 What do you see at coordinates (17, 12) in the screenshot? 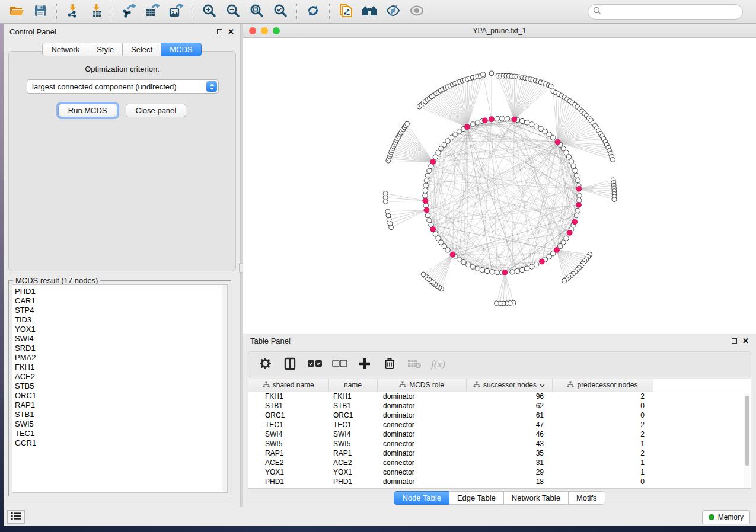
I see `open-button` at bounding box center [17, 12].